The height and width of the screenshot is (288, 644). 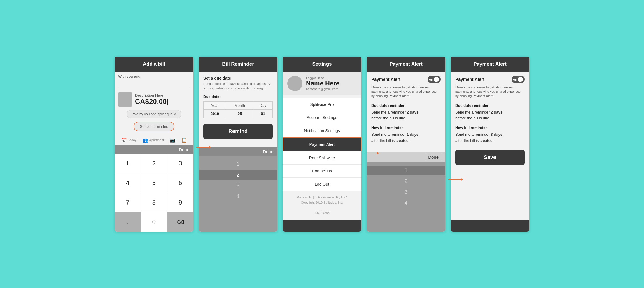 I want to click on menu-contact-us: Contact Us, so click(x=322, y=171).